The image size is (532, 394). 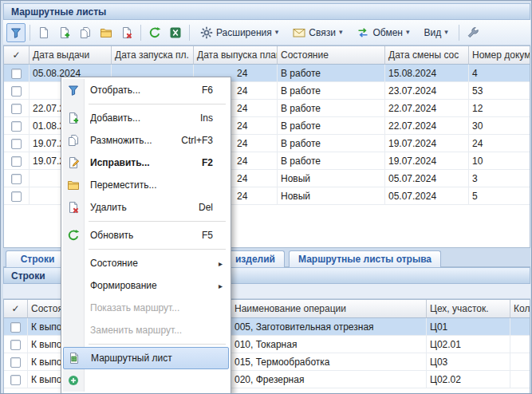 What do you see at coordinates (428, 108) in the screenshot?
I see `cell: 22.07.2024` at bounding box center [428, 108].